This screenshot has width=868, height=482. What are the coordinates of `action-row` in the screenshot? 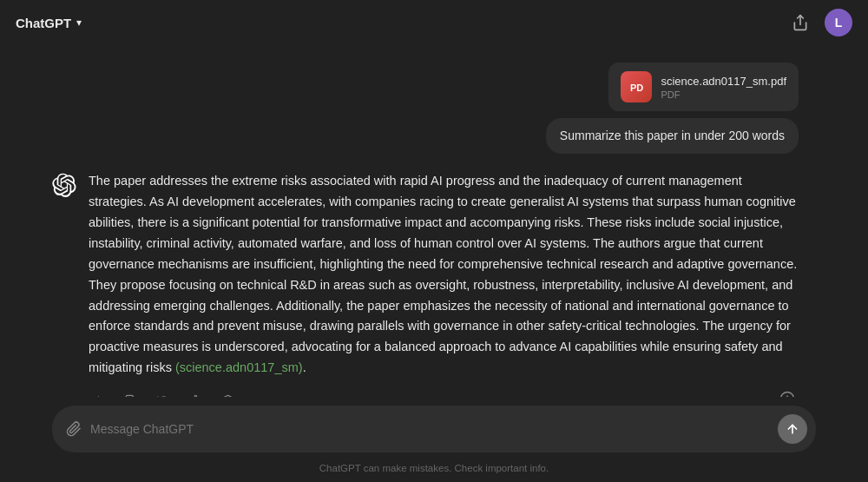 It's located at (434, 387).